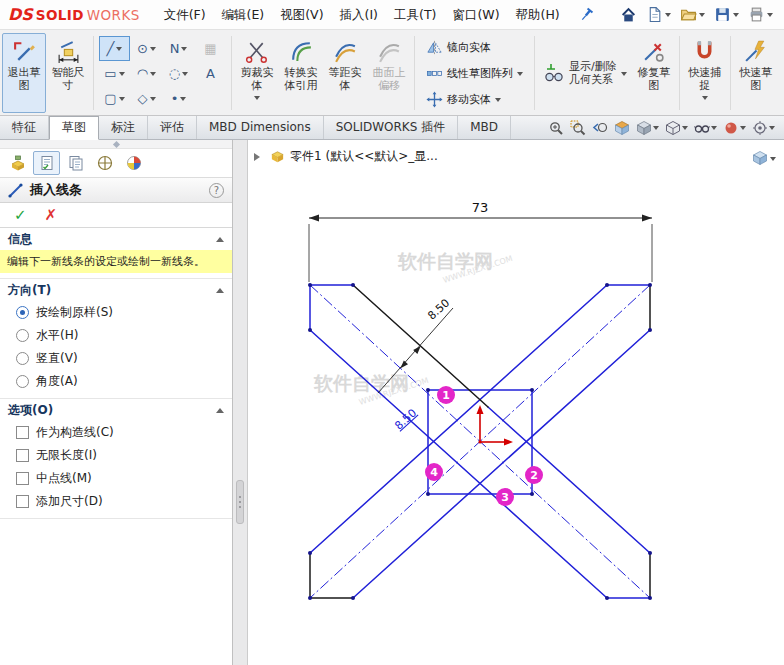  What do you see at coordinates (520, 76) in the screenshot?
I see `linear-pattern-dropdown` at bounding box center [520, 76].